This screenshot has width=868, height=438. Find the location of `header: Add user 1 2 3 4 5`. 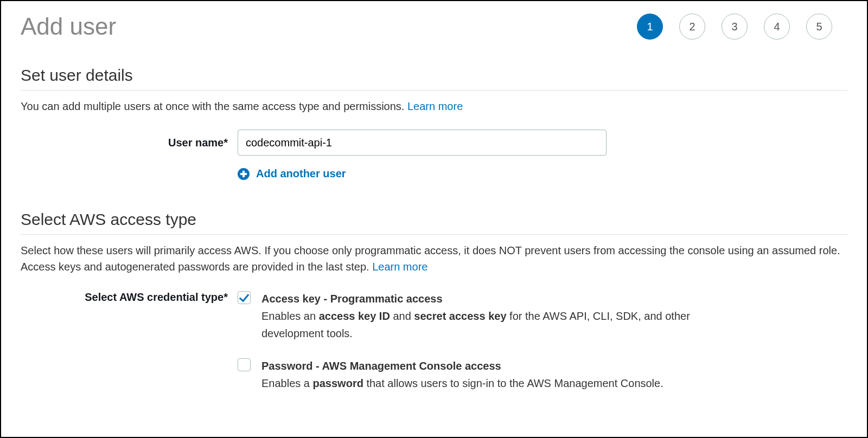

header: Add user 1 2 3 4 5 is located at coordinates (434, 27).